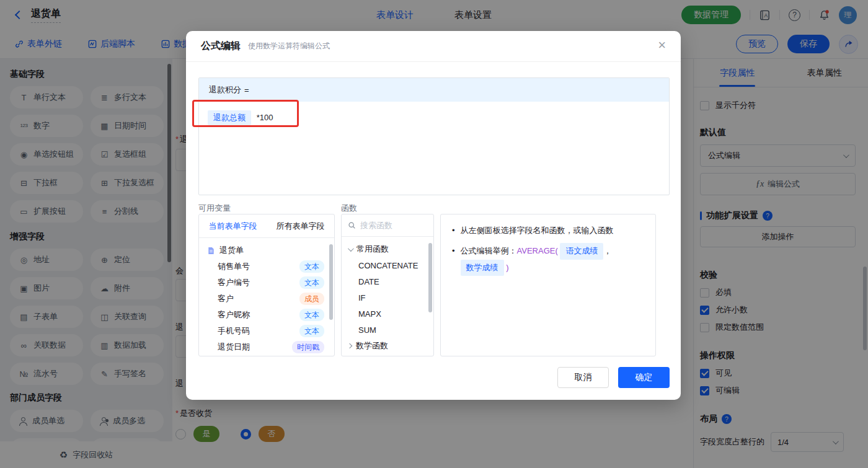 The width and height of the screenshot is (868, 468). Describe the element at coordinates (233, 226) in the screenshot. I see `tab-current-form-fields: 当前表单字段` at that location.